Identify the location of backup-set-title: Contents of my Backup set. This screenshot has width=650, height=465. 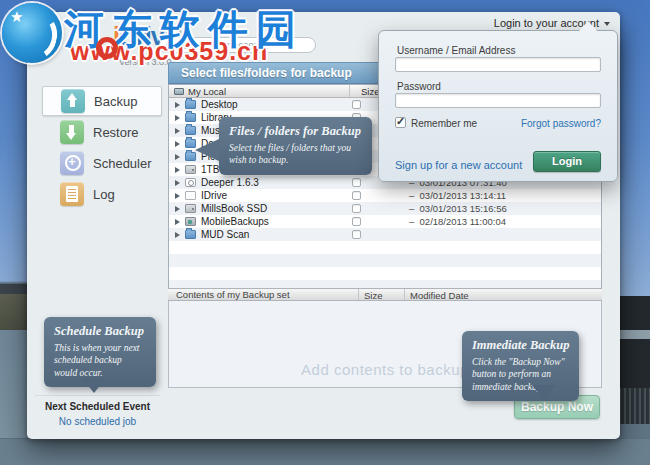
(233, 294).